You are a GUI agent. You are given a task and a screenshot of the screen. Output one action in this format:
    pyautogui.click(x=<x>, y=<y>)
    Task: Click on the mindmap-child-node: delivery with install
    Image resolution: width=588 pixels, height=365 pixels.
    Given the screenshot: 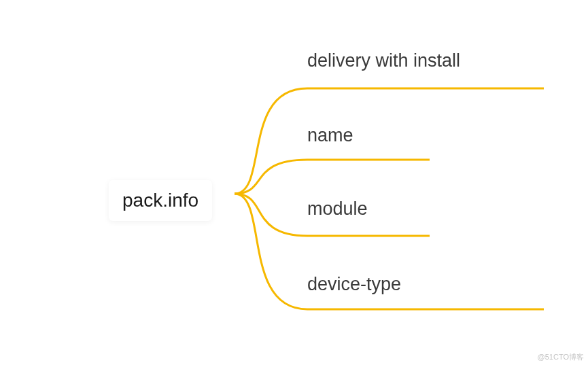 What is the action you would take?
    pyautogui.click(x=383, y=61)
    